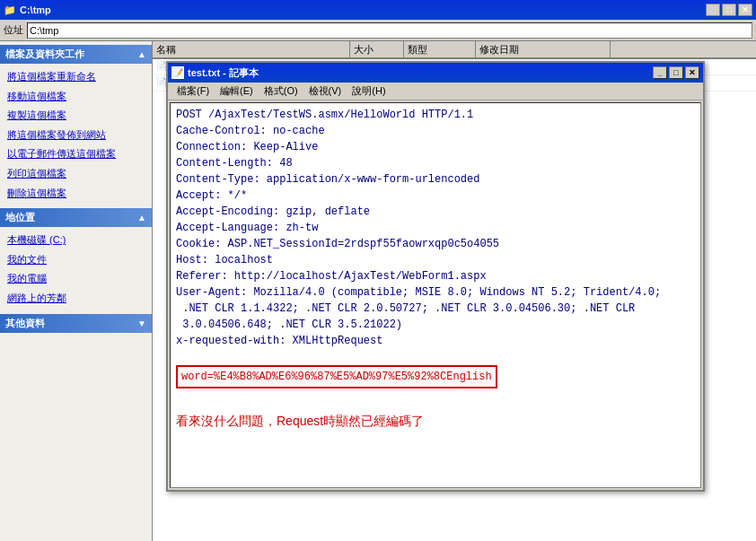  Describe the element at coordinates (75, 124) in the screenshot. I see `sidebar-section-files: 檔案及資料夾工作 ▲ 將這個檔案重新命名 移動這個檔案 複製這個檔案 將這個檔案…` at that location.